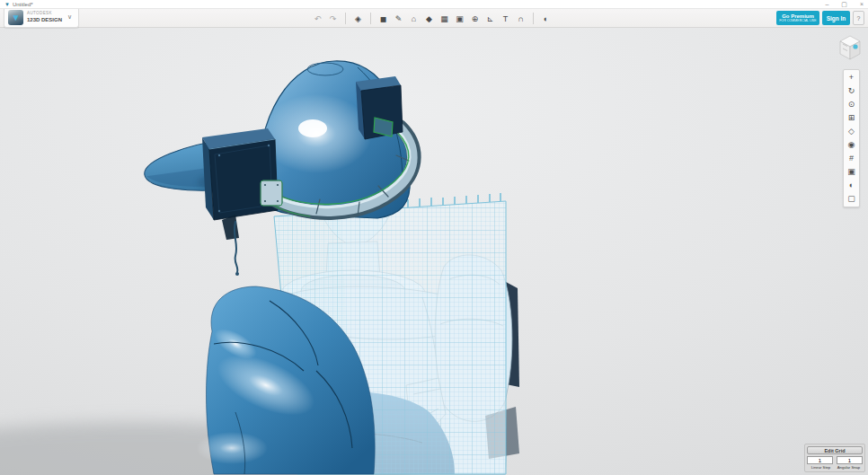  I want to click on angular-snap-input, so click(850, 460).